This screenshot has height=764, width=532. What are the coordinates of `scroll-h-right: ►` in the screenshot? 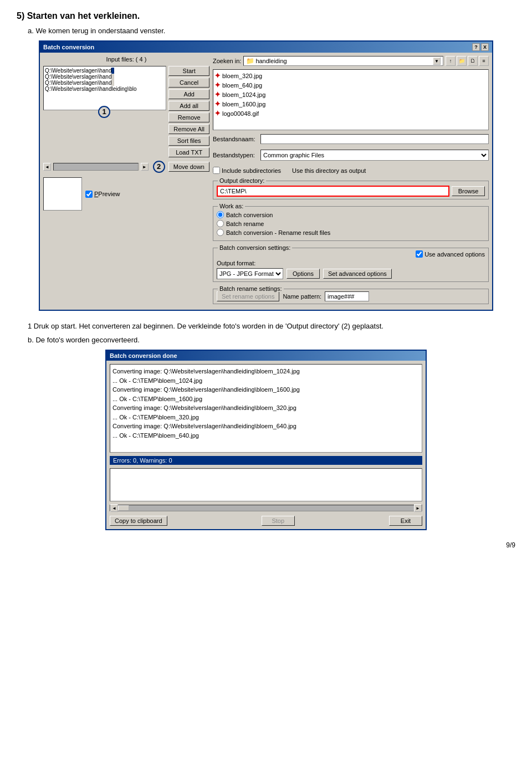 It's located at (418, 508).